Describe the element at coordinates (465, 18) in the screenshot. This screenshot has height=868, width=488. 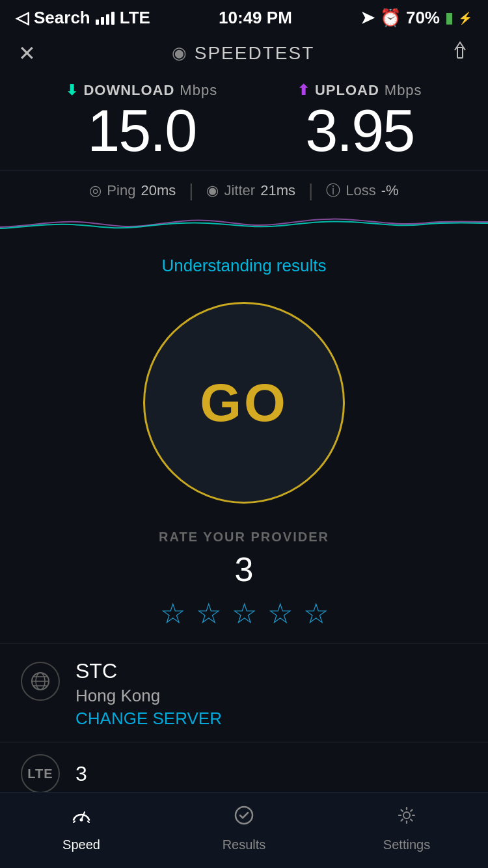
I see `charging-icon: ⚡` at that location.